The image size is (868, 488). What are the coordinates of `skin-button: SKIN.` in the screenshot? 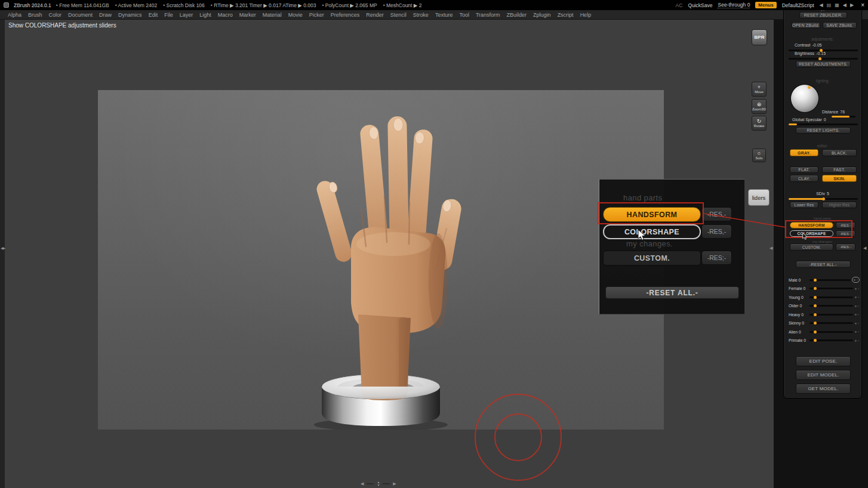 It's located at (839, 178).